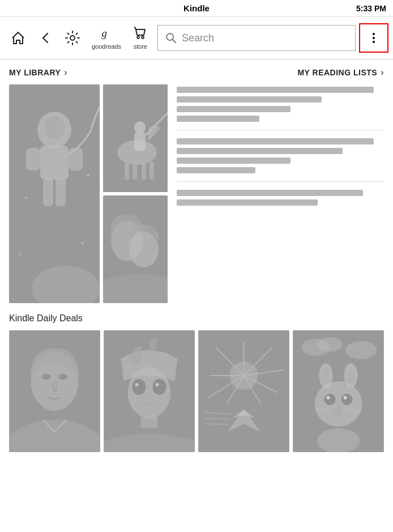  I want to click on status-time: 5:33 PM, so click(371, 8).